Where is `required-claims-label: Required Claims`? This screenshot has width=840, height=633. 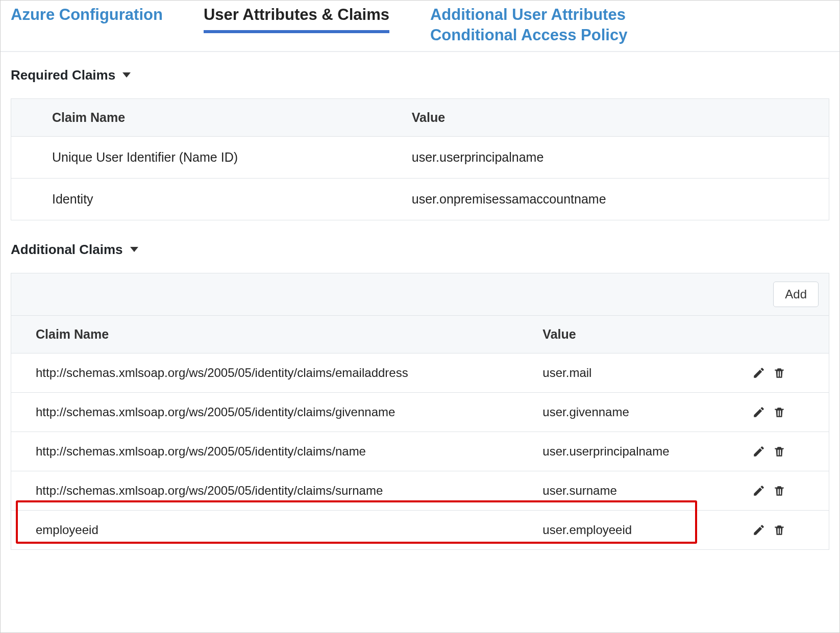 required-claims-label: Required Claims is located at coordinates (63, 75).